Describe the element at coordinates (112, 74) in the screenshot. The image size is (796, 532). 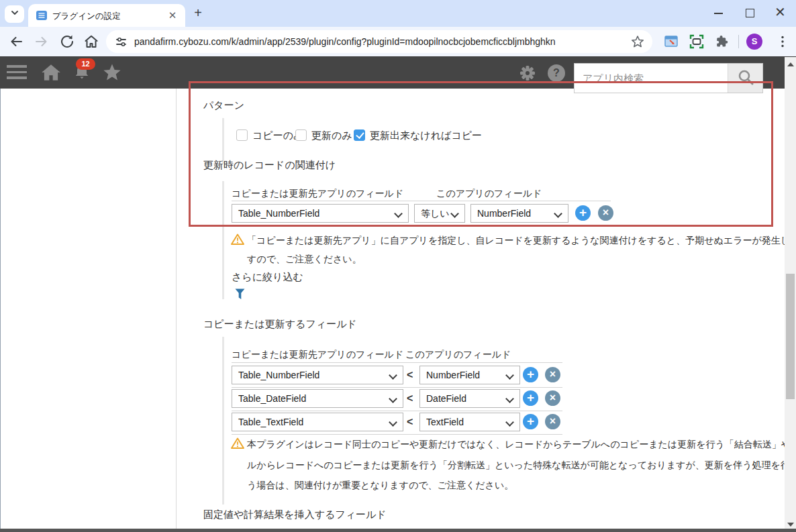
I see `favorites-star-icon` at that location.